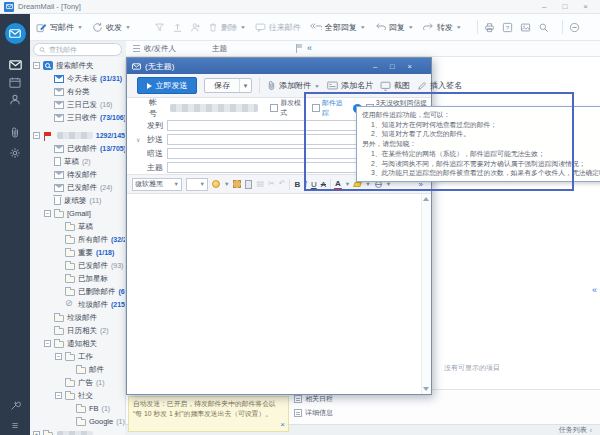  What do you see at coordinates (78, 344) in the screenshot?
I see `tree-item: −通知相关` at bounding box center [78, 344].